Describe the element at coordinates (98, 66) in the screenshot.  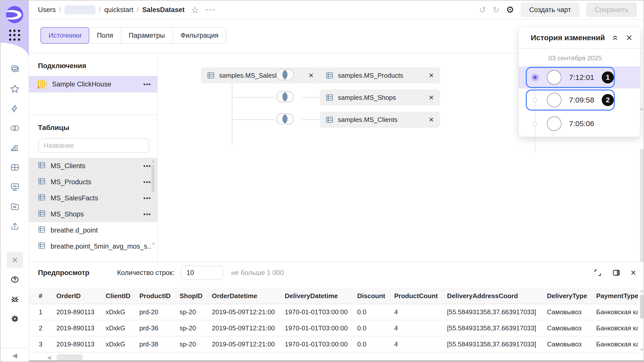
I see `connections-title: Подключения` at that location.